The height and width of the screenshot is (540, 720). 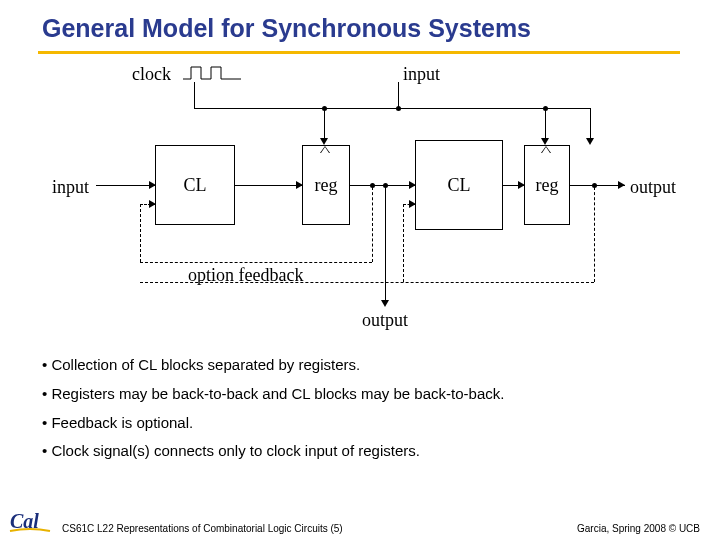 What do you see at coordinates (359, 52) in the screenshot?
I see `title-underline` at bounding box center [359, 52].